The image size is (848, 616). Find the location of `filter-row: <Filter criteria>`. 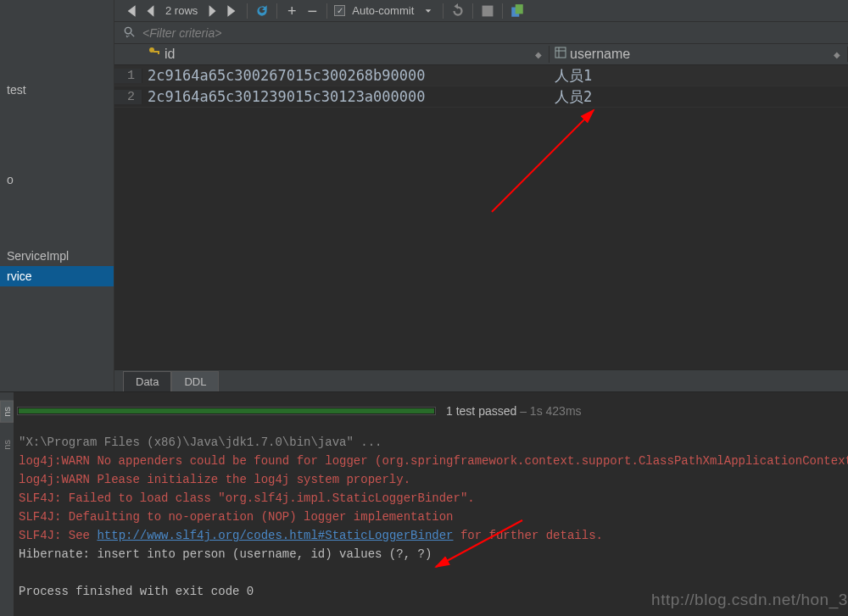

filter-row: <Filter criteria> is located at coordinates (482, 33).